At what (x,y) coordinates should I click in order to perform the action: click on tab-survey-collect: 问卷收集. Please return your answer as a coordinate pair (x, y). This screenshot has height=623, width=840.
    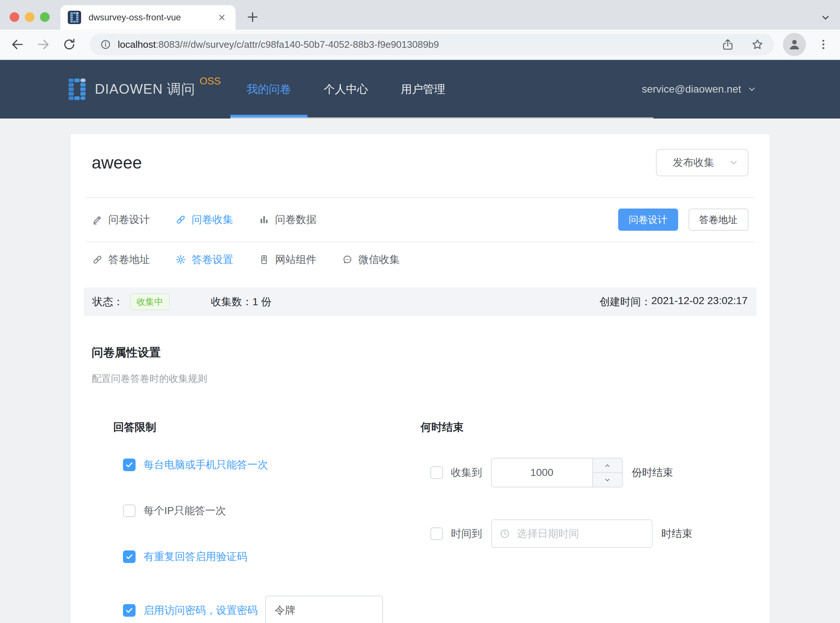
    Looking at the image, I should click on (204, 219).